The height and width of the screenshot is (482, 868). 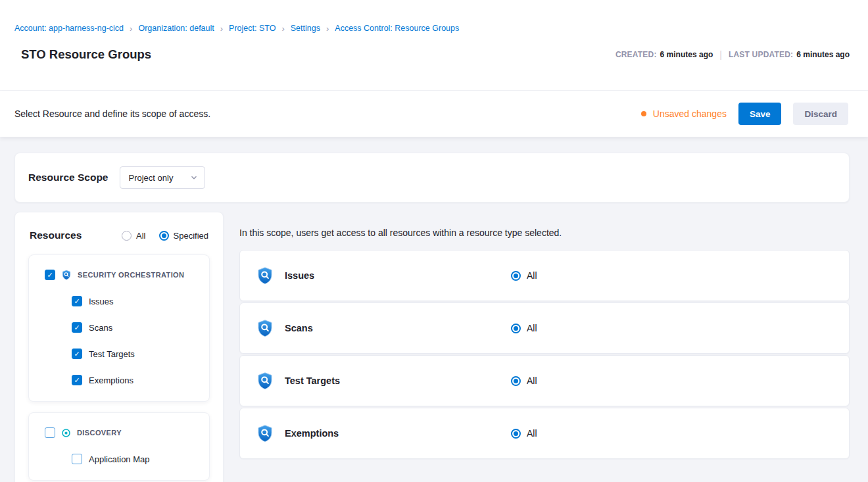 I want to click on resources-mode-all-radio: All, so click(x=133, y=235).